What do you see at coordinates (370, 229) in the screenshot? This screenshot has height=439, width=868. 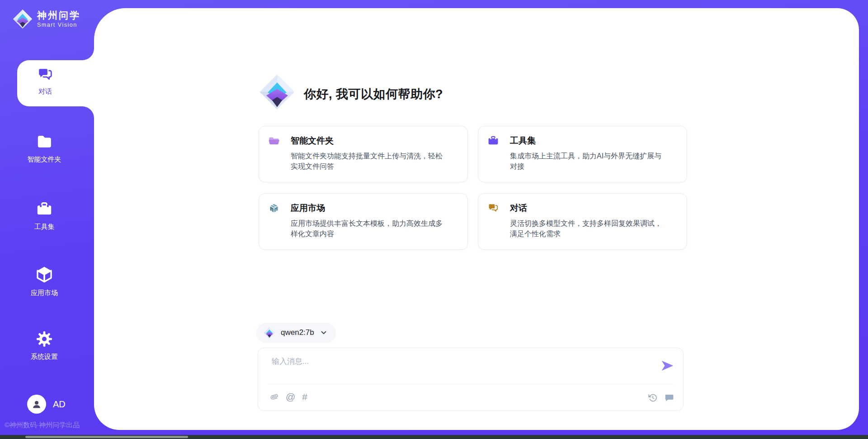 I see `card-description: 应用市场提供丰富长文本模板，助力高效生成多样化文章内容` at bounding box center [370, 229].